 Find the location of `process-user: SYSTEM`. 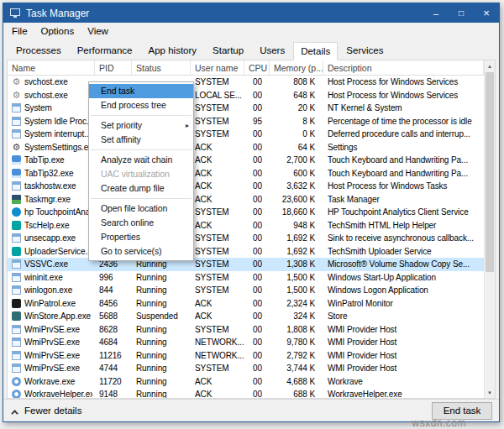

process-user: SYSTEM is located at coordinates (218, 264).